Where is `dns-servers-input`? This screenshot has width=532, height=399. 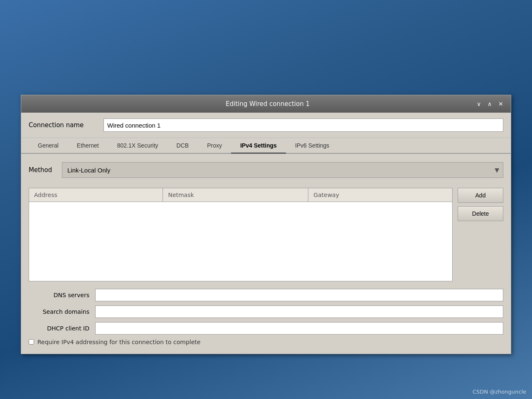 dns-servers-input is located at coordinates (299, 295).